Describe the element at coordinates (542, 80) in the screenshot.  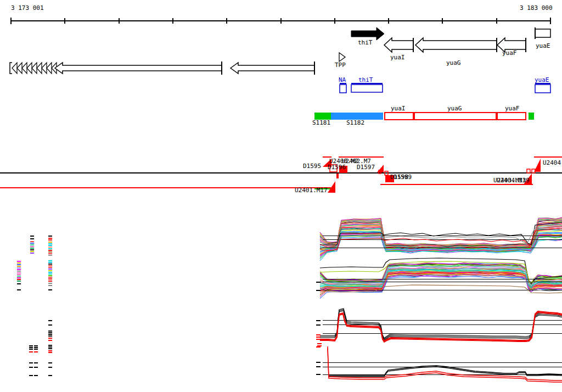
I see `gene-link-yuaE: yuaE` at that location.